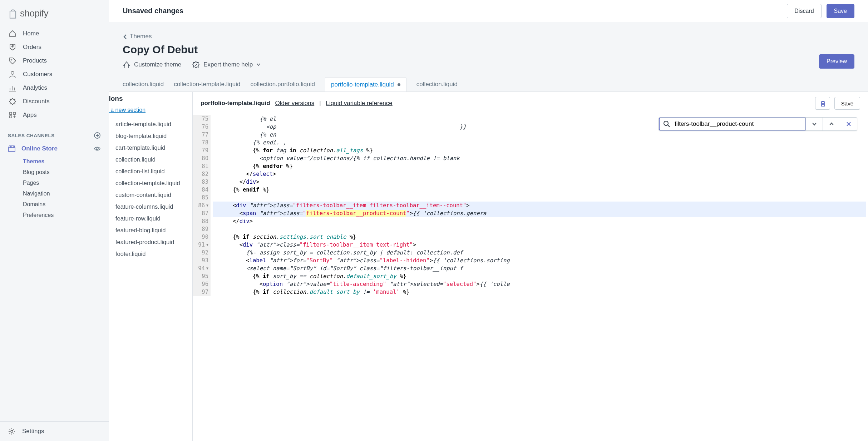  I want to click on editor-save-button: Save, so click(847, 103).